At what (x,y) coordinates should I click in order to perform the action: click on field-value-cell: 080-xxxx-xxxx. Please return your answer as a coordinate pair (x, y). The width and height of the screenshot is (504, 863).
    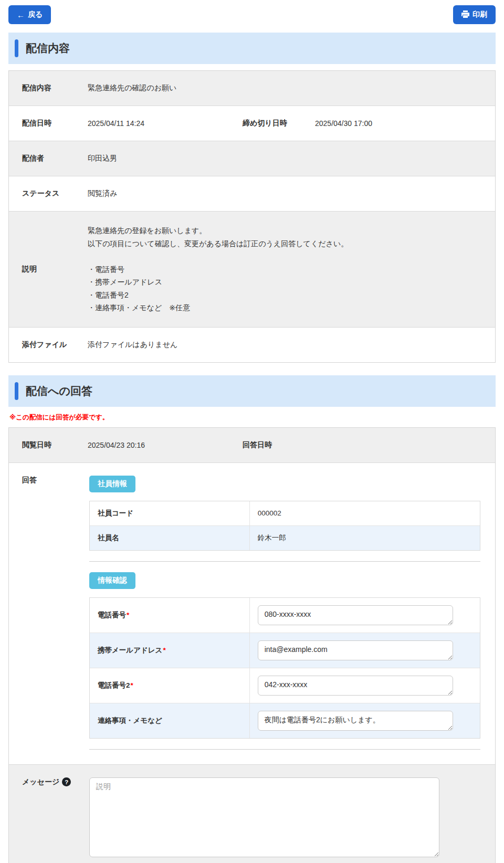
    Looking at the image, I should click on (365, 615).